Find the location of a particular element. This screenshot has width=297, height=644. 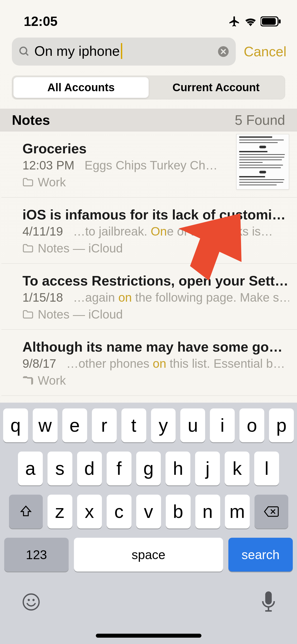

key-u: u is located at coordinates (193, 425).